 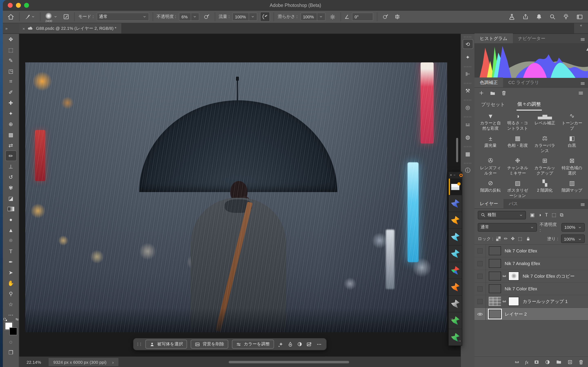 I want to click on tool-button: ◳, so click(x=11, y=71).